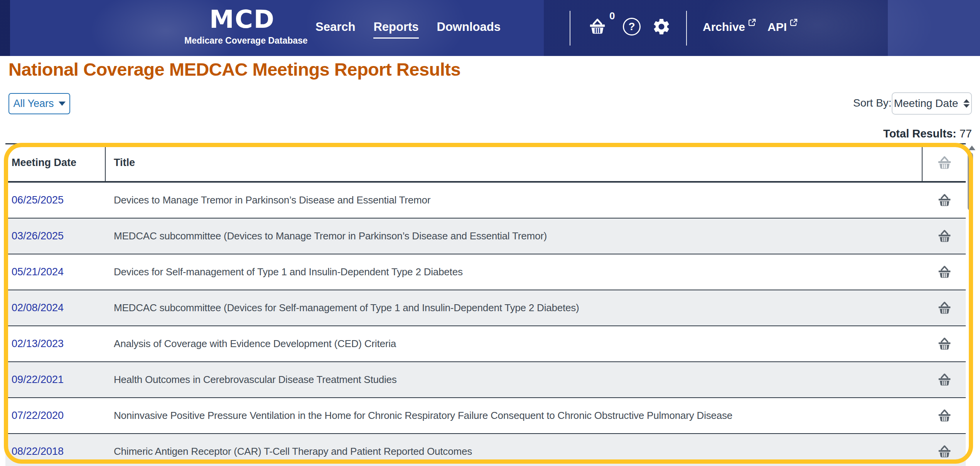 The height and width of the screenshot is (466, 980). Describe the element at coordinates (730, 27) in the screenshot. I see `archive-link: Archive` at that location.